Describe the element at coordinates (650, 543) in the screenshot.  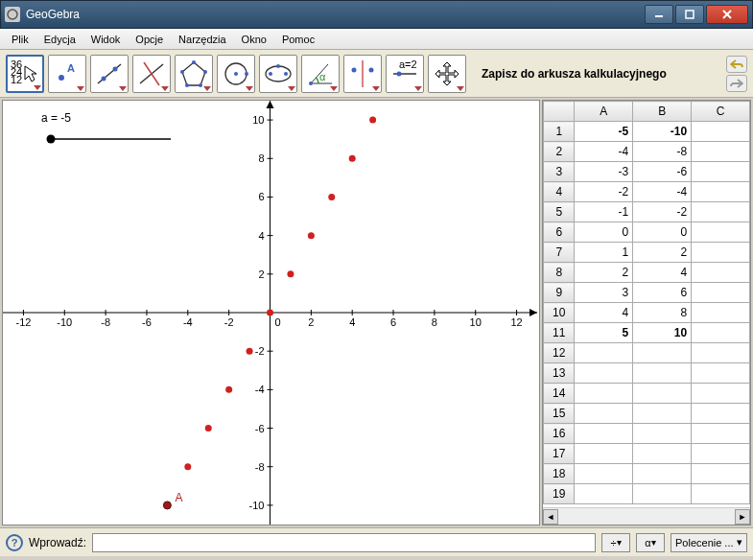
I see `symbol-dropdown-2: α ▾` at that location.